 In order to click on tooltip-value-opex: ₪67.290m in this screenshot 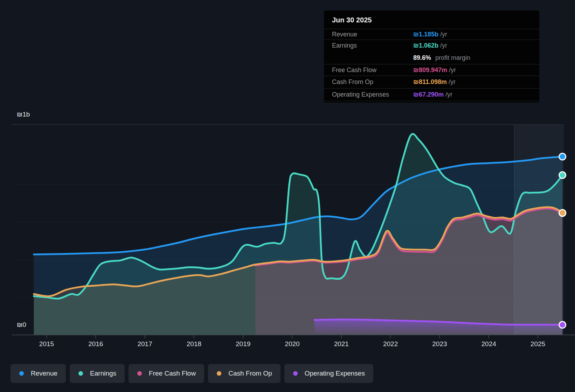, I will do `click(429, 94)`.